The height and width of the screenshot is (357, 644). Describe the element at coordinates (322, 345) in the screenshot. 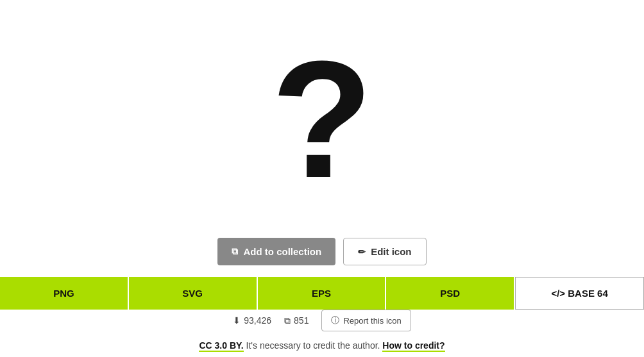

I see `license-row: CC 3.0 BY. It's necessary to credit the …` at that location.